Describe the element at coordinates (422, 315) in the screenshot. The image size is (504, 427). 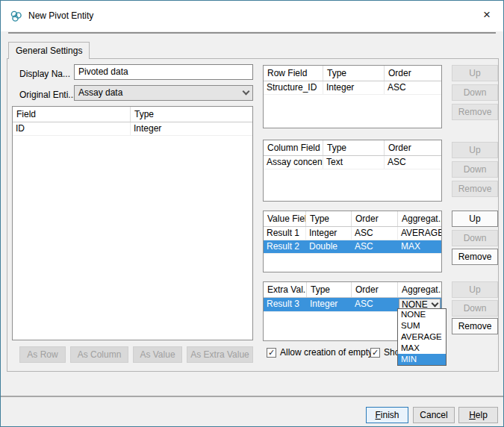
I see `dropdown-option-none: NONE` at that location.